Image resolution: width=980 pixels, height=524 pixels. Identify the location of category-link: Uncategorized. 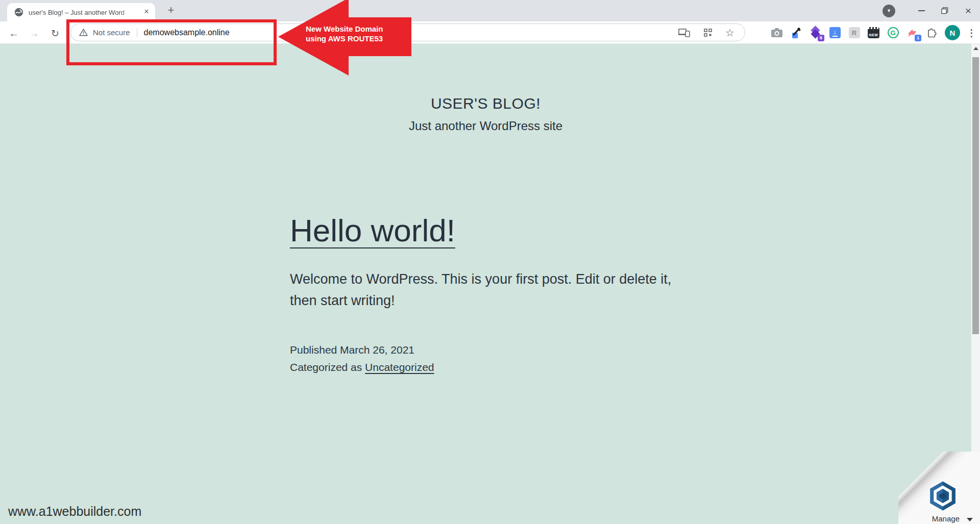
(399, 367).